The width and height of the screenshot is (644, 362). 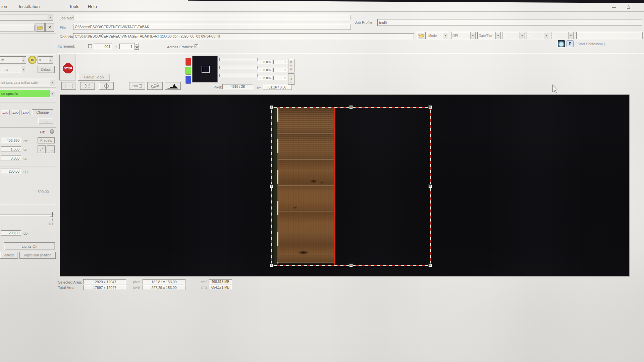 I want to click on scale-r-field: 1,00, so click(x=5, y=113).